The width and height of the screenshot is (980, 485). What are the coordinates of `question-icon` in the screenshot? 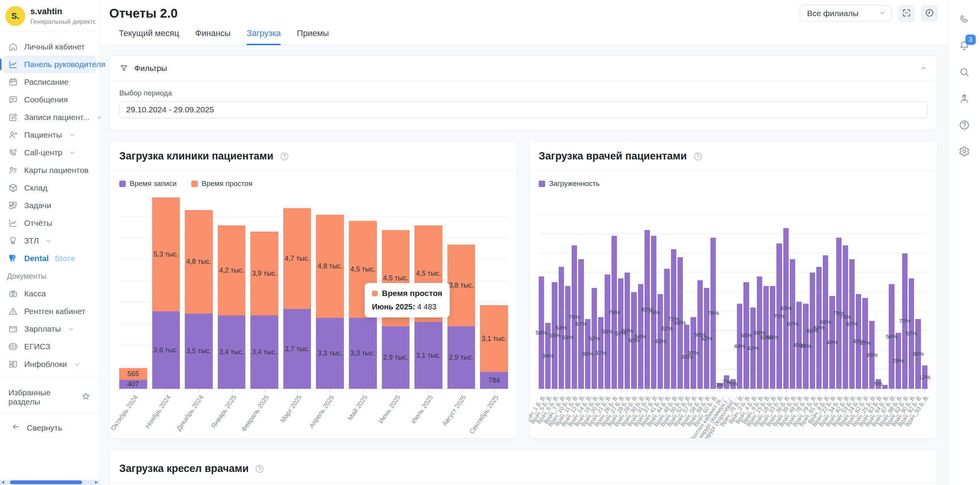 It's located at (964, 125).